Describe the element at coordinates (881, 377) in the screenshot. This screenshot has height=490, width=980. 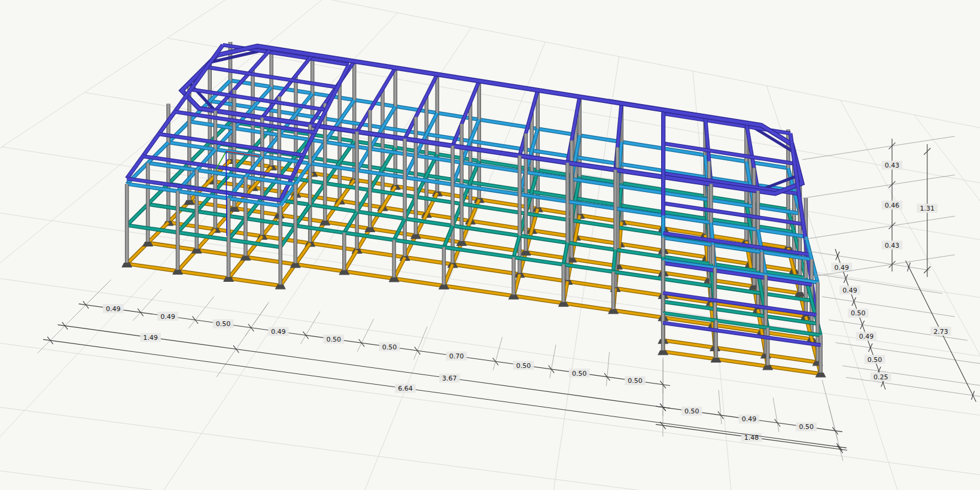
I see `svg-text: 0.25` at that location.